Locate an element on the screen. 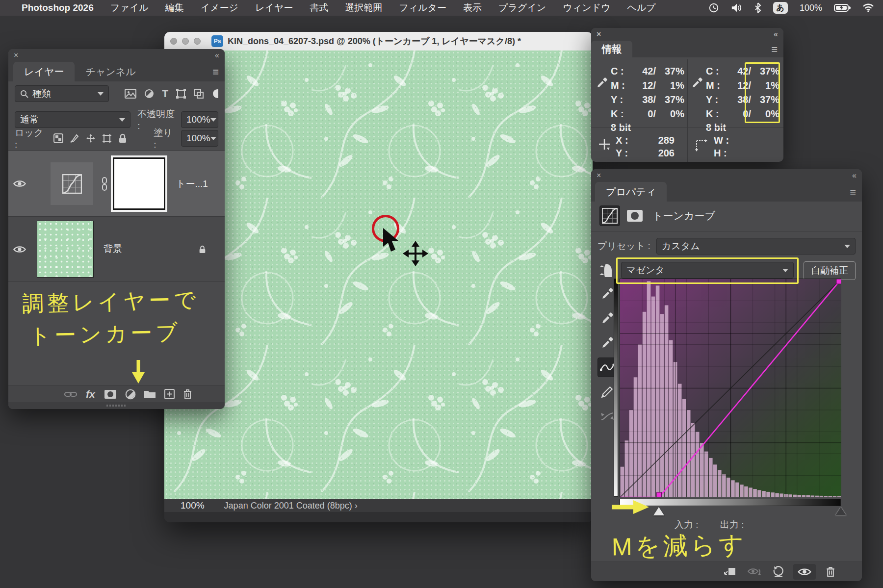 Image resolution: width=883 pixels, height=588 pixels. annotation-adjustment-layer-line1: 調整レイヤーで is located at coordinates (111, 302).